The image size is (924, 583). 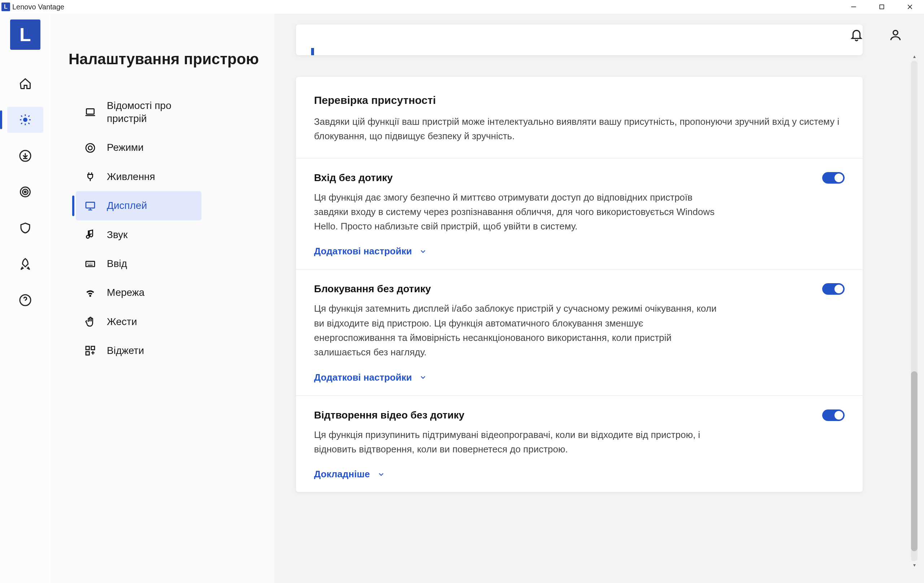 I want to click on widgets-icon, so click(x=90, y=351).